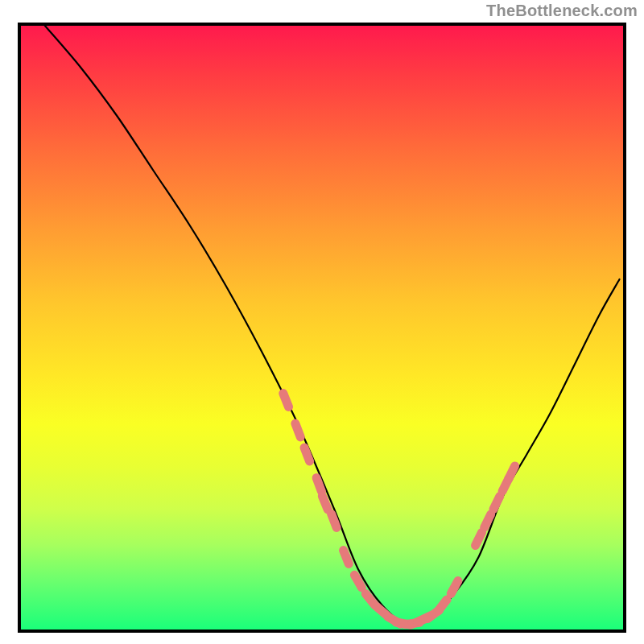 This screenshot has height=644, width=644. I want to click on scatter-markers, so click(399, 509).